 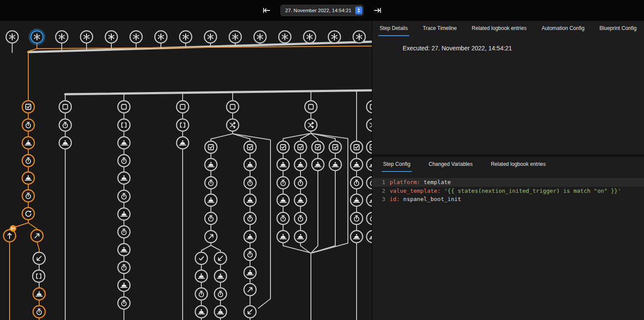 What do you see at coordinates (322, 10) in the screenshot?
I see `run-select: 27. November 2022, 14:54:21` at bounding box center [322, 10].